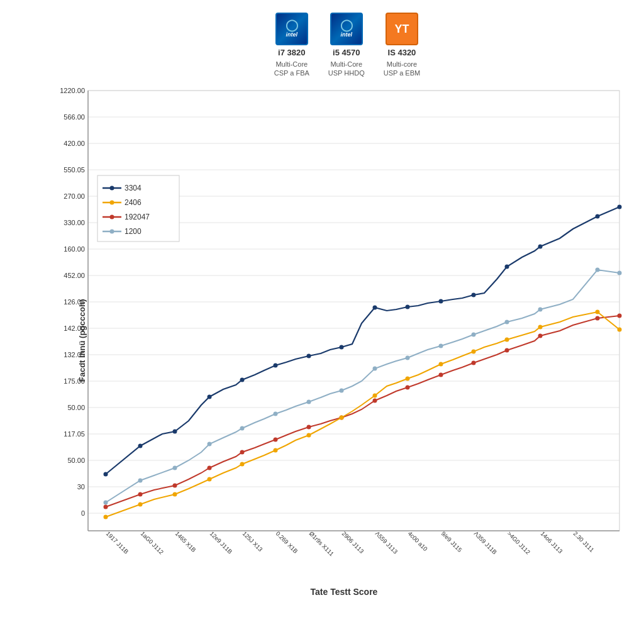  Describe the element at coordinates (350, 543) in the screenshot. I see `x-axis-ticks: 1917 J11B 1aG0 J112 1465 X1B 12e9 J11B 1…` at that location.